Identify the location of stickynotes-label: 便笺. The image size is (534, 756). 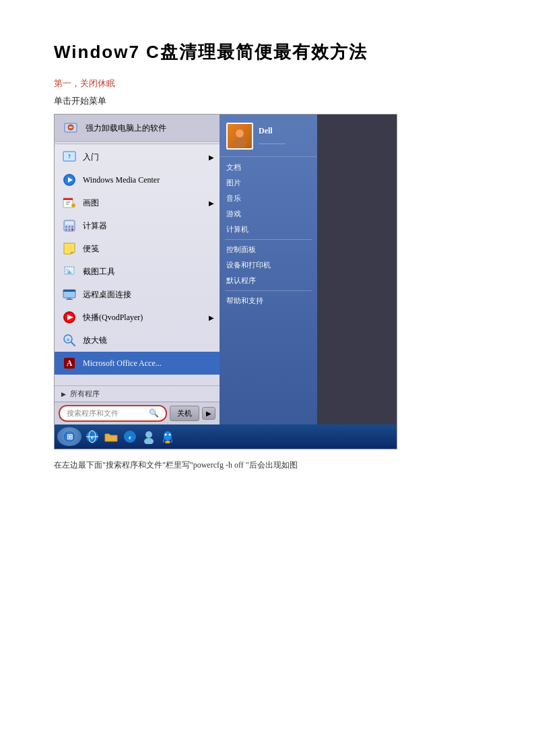
(91, 249).